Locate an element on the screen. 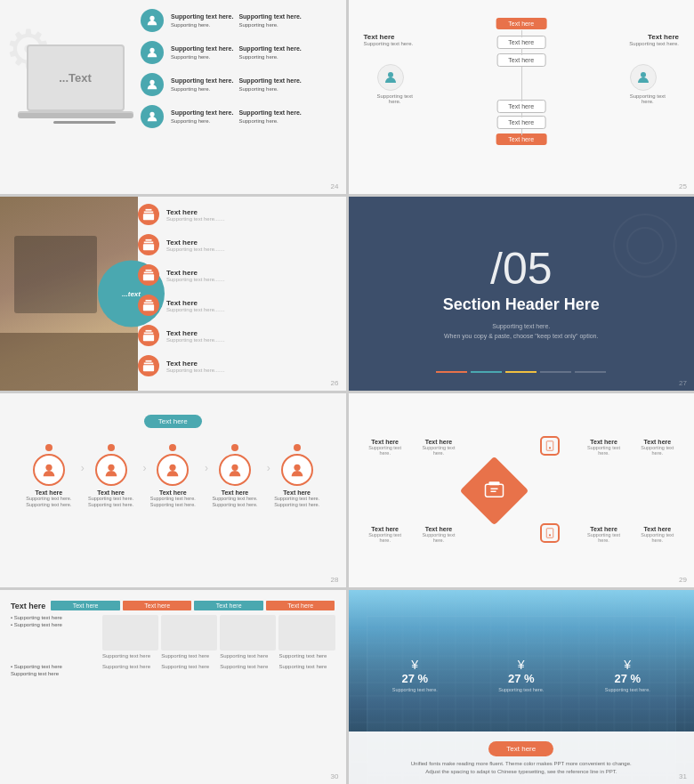 This screenshot has height=784, width=694. s7-header-2: Text here is located at coordinates (157, 605).